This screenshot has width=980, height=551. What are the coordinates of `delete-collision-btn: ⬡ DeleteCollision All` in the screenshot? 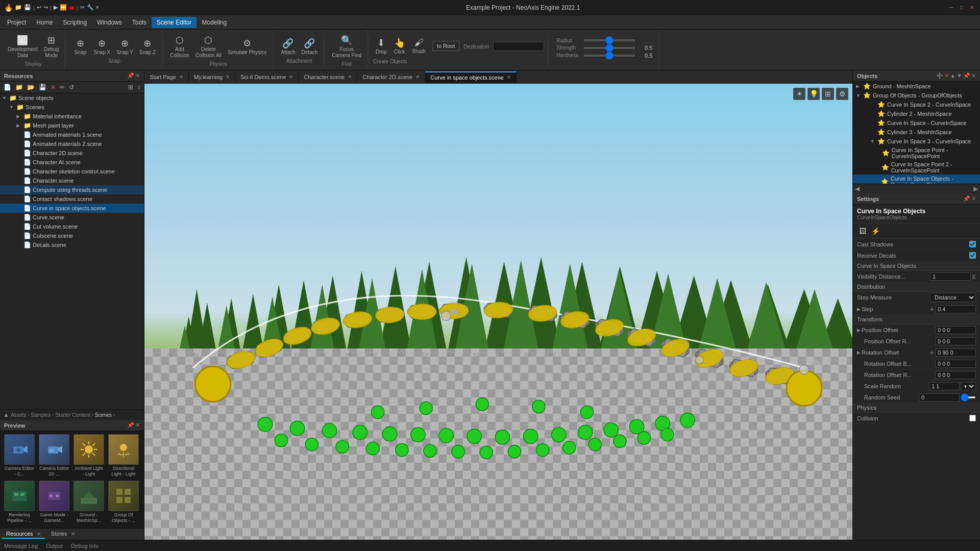 It's located at (208, 47).